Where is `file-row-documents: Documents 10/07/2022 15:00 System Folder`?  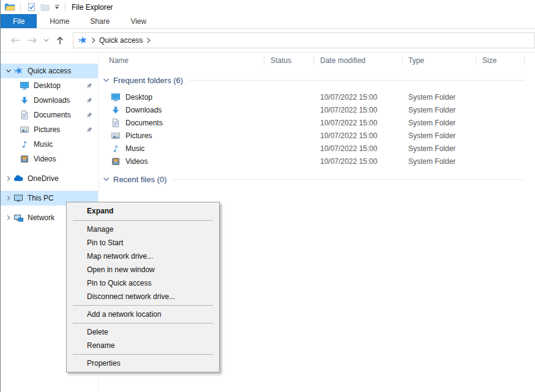 file-row-documents: Documents 10/07/2022 15:00 System Folder is located at coordinates (317, 122).